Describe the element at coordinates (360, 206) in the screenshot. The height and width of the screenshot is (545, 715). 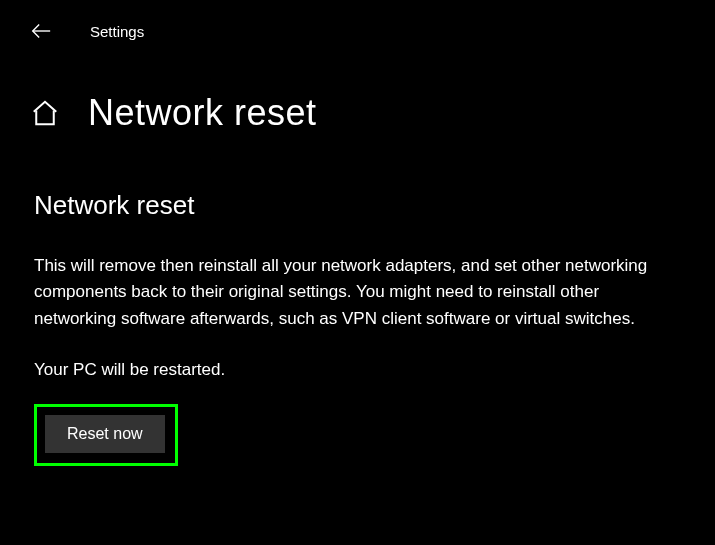
I see `section-heading: Network reset` at that location.